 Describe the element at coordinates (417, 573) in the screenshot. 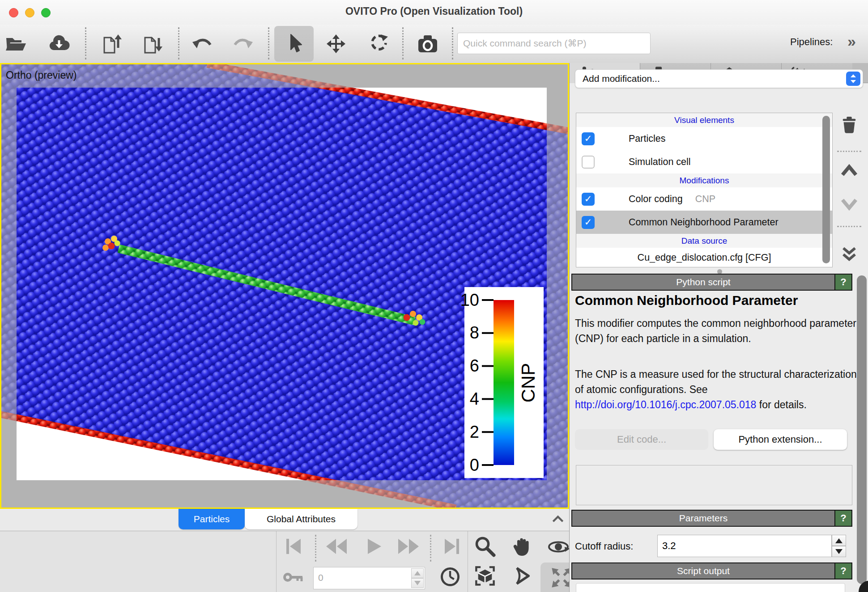

I see `frame-increment-button` at that location.